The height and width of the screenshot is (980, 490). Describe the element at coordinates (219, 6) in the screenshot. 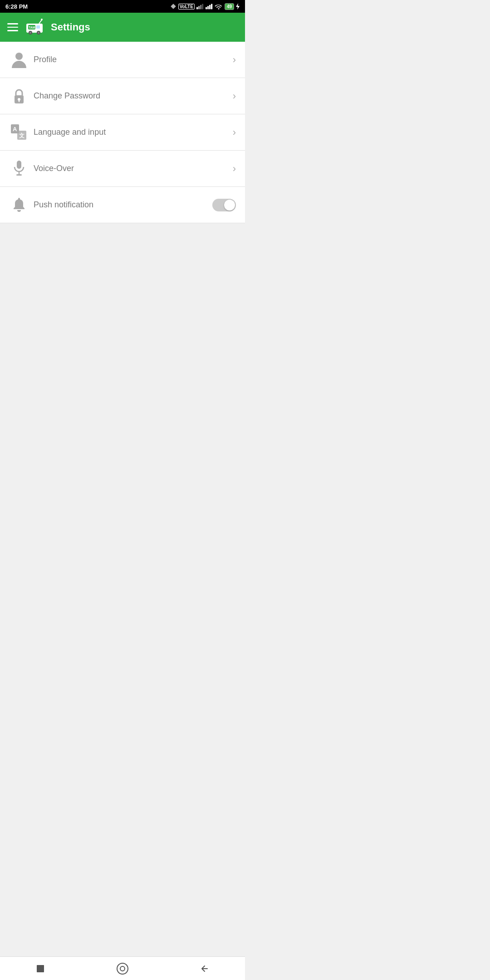

I see `wifi-icon` at that location.